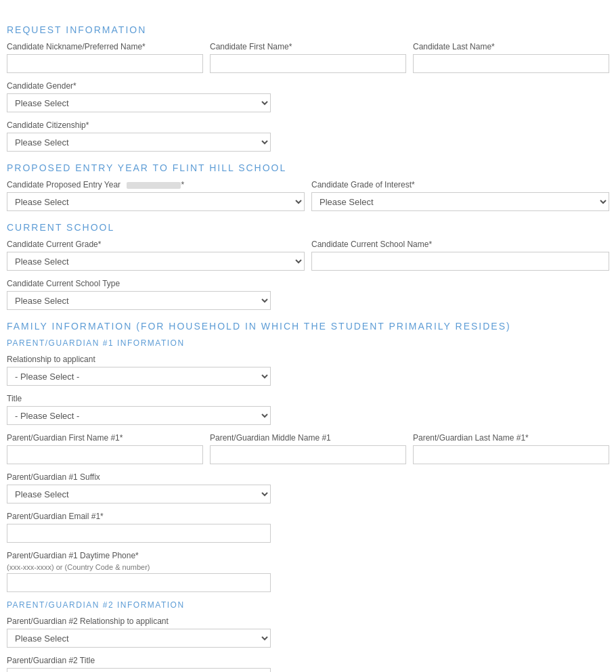 The image size is (616, 672). Describe the element at coordinates (139, 86) in the screenshot. I see `gender-label: Candidate Gender*` at that location.